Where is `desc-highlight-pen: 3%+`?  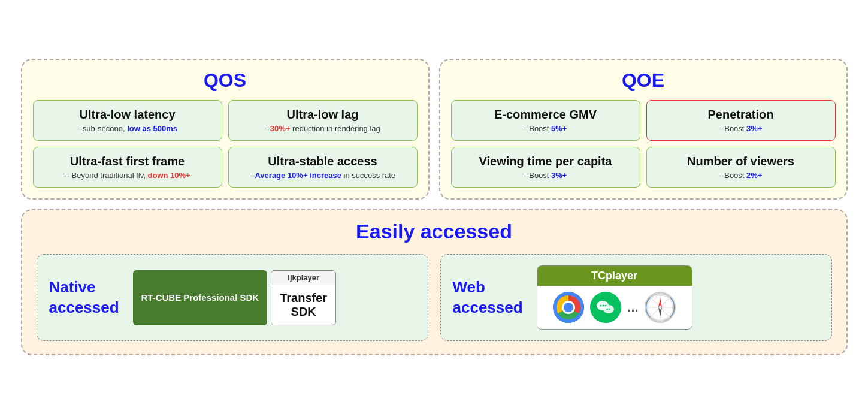
desc-highlight-pen: 3%+ is located at coordinates (754, 128).